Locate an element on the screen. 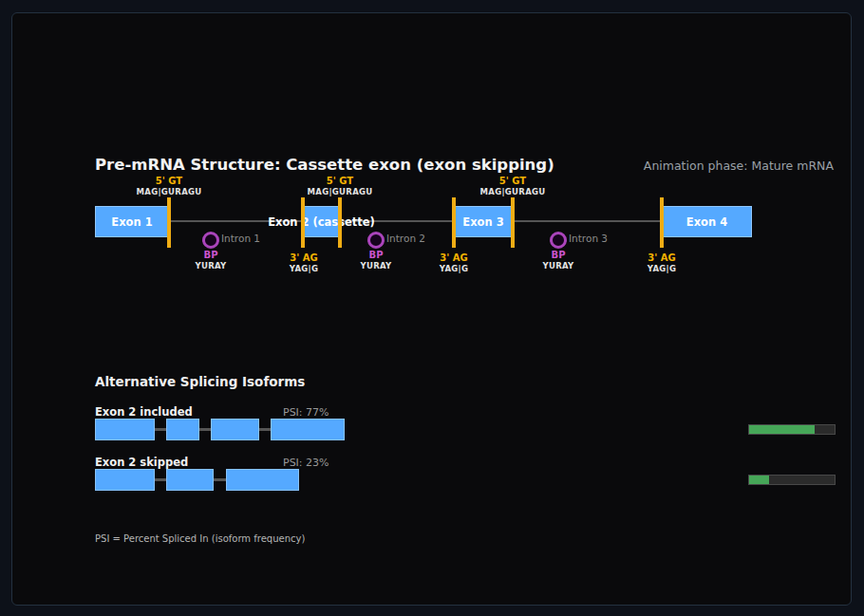  animation-phase-status: Animation phase: Mature mRNA is located at coordinates (739, 165).